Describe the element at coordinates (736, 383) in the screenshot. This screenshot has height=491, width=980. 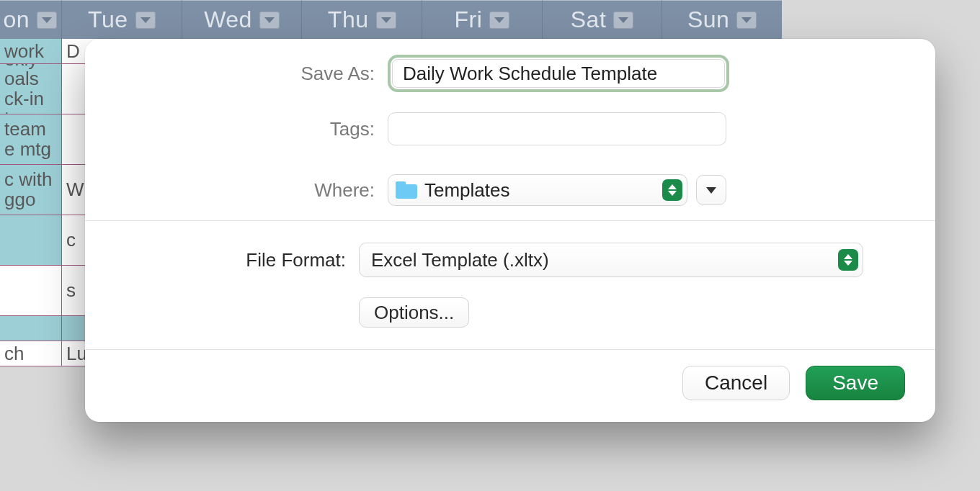
I see `cancel-button: Cancel` at that location.